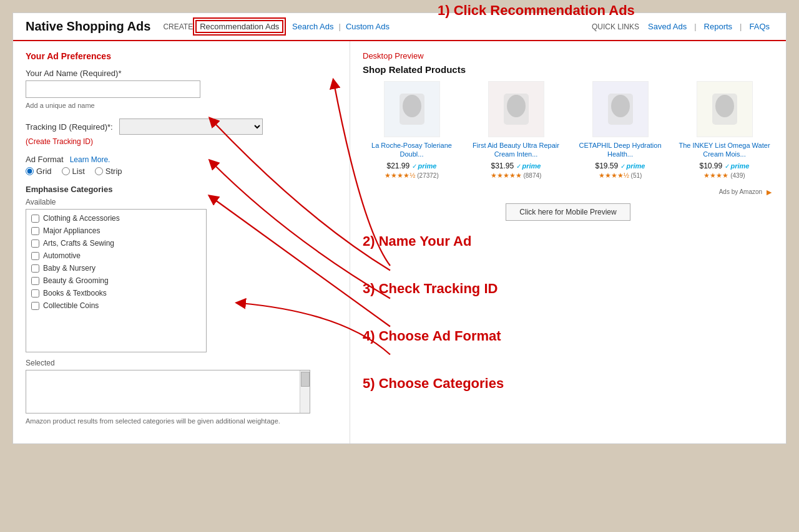  I want to click on format-radio-group: Grid List Strip, so click(181, 171).